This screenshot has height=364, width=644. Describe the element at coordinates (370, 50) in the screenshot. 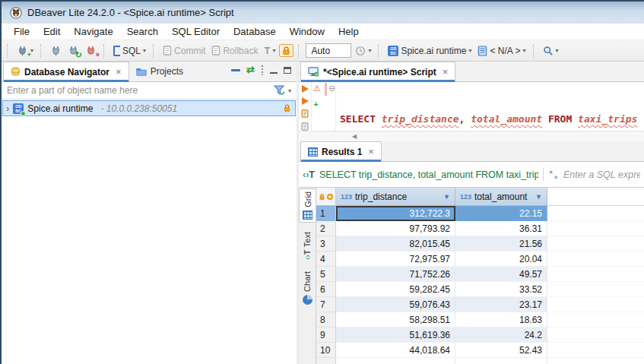

I see `chevron-down-icon: ▾` at that location.